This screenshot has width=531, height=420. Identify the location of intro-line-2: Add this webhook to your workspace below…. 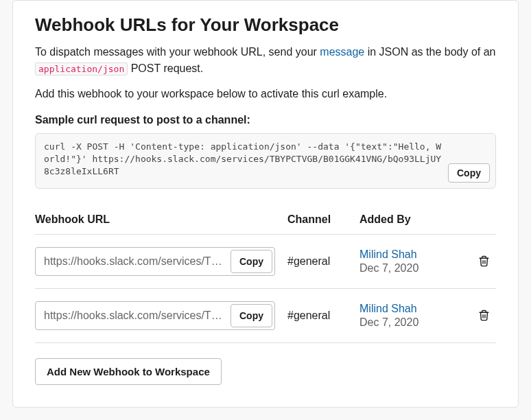
(266, 94).